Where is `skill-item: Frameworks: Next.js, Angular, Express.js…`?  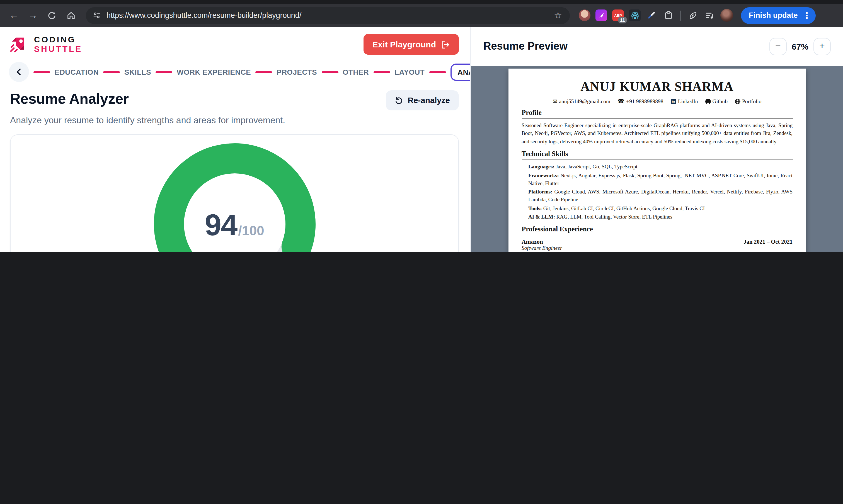
skill-item: Frameworks: Next.js, Angular, Express.js… is located at coordinates (660, 179).